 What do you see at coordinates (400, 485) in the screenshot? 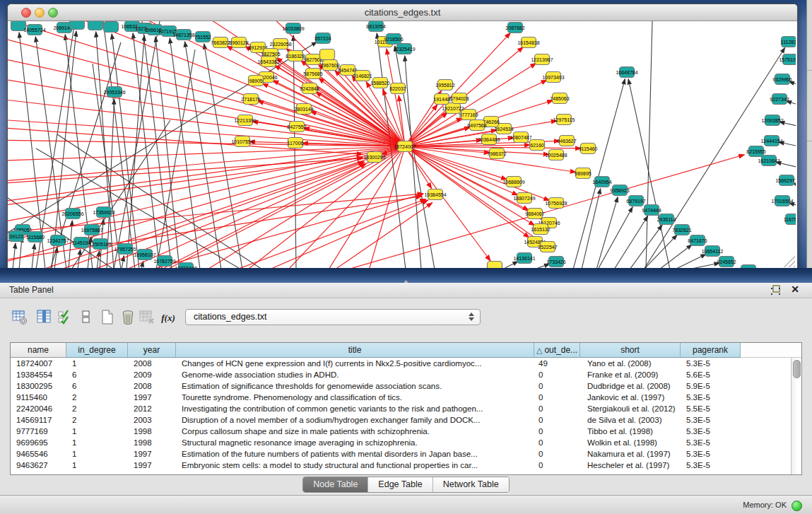
I see `tab-edge-table: Edge Table` at bounding box center [400, 485].